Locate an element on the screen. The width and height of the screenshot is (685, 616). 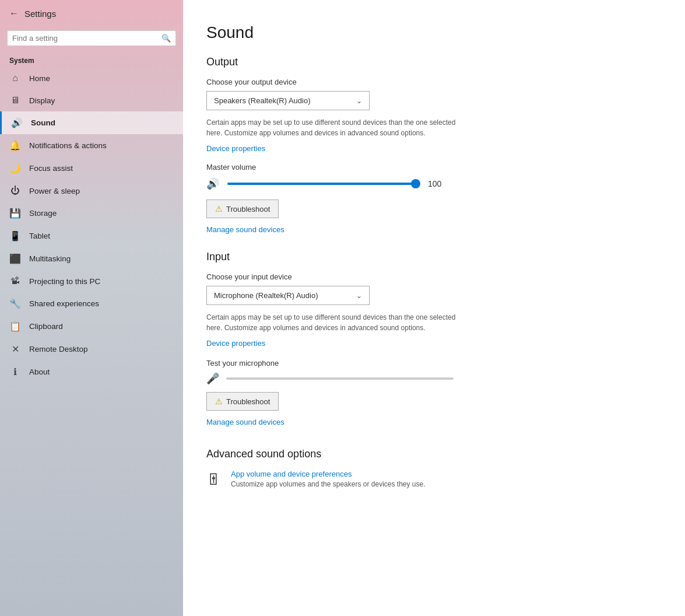
volume-row: 🔊 100 is located at coordinates (428, 184).